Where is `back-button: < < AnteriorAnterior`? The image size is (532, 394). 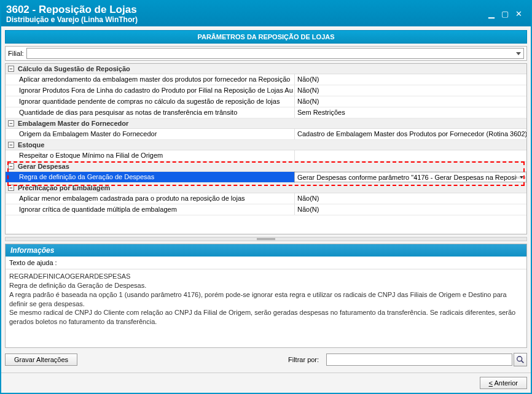 back-button: < < AnteriorAnterior is located at coordinates (504, 383).